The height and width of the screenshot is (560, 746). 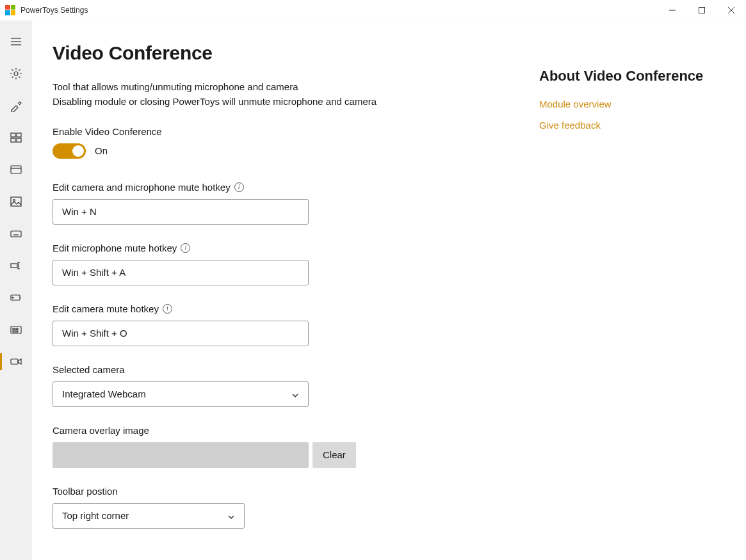 I want to click on sidebar-item-keyboard, so click(x=16, y=234).